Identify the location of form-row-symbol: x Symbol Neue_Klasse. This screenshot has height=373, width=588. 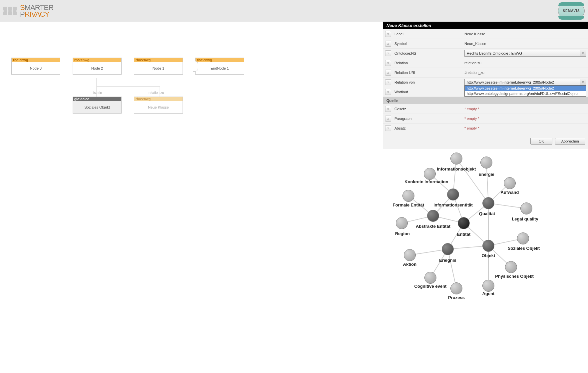
(486, 44).